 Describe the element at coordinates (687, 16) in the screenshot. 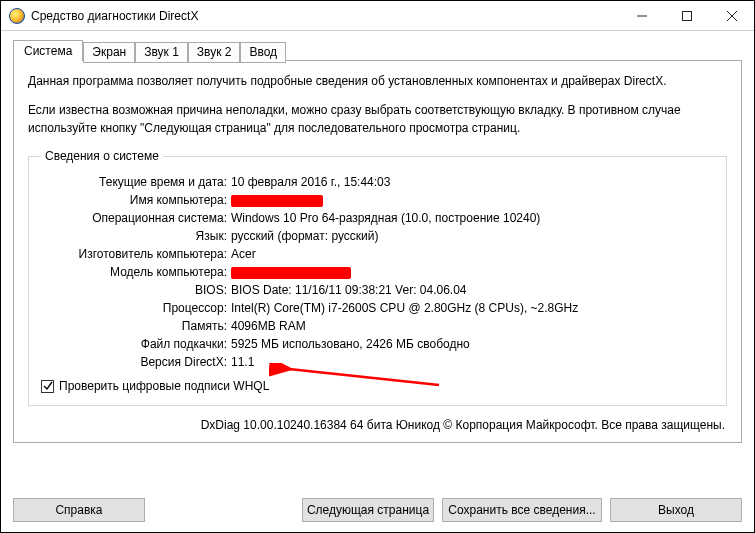

I see `maximize-icon` at that location.